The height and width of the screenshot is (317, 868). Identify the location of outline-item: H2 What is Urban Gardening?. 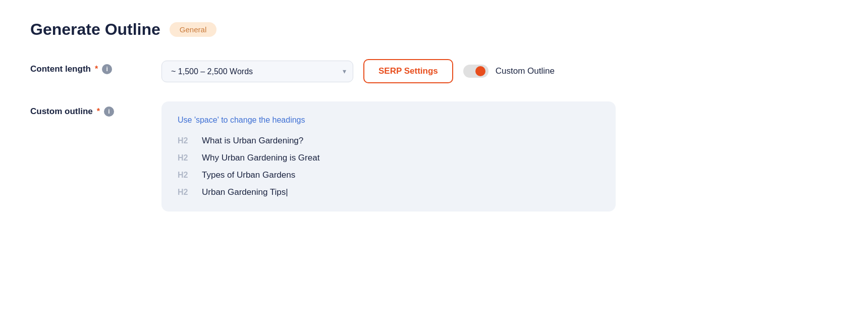
(389, 141).